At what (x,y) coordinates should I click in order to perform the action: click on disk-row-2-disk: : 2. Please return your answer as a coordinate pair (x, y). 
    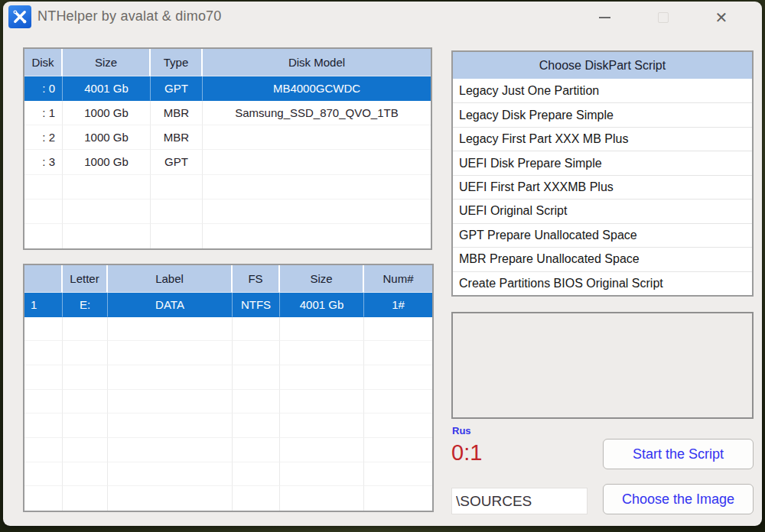
    Looking at the image, I should click on (44, 138).